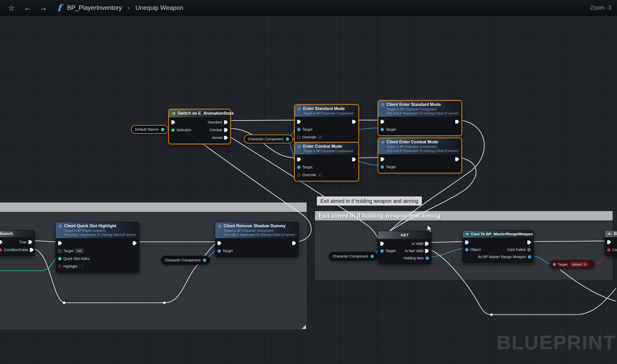 This screenshot has height=364, width=617. I want to click on back-icon: ←, so click(27, 8).